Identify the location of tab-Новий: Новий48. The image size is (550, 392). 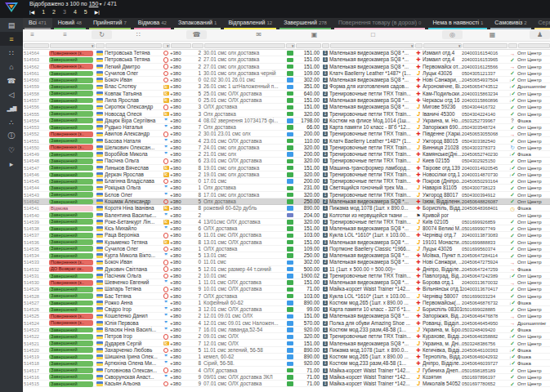
(70, 24).